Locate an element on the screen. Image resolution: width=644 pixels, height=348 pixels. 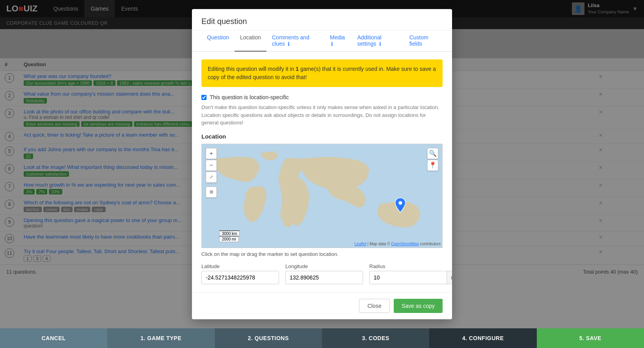
tab-additional-settings: Additional settings ℹ is located at coordinates (378, 41).